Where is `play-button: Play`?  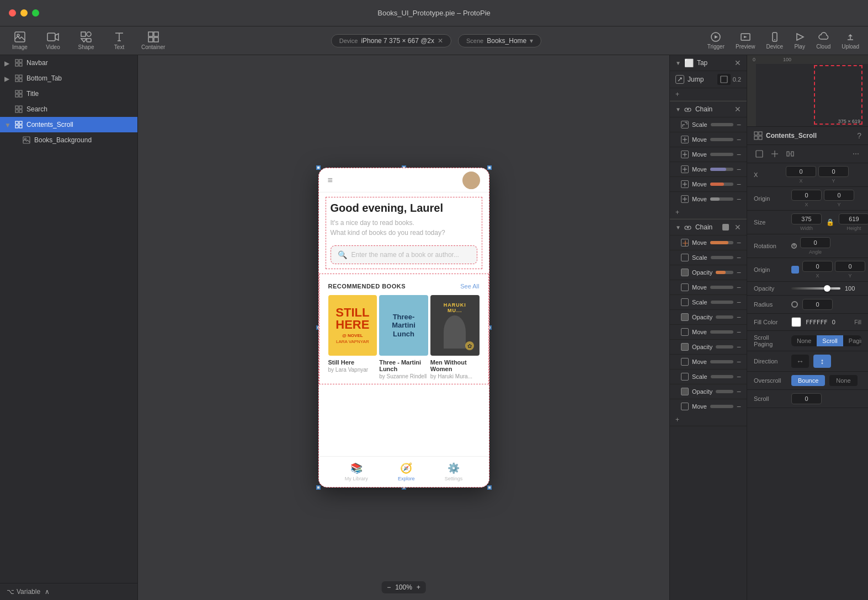 play-button: Play is located at coordinates (800, 41).